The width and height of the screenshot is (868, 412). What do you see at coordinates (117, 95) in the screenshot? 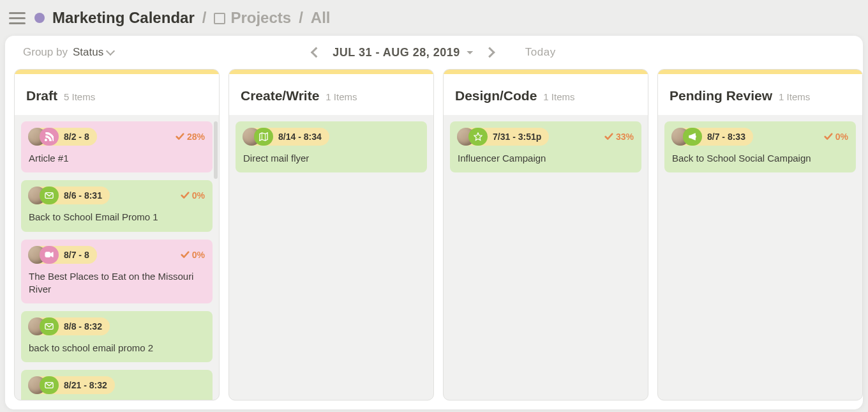
I see `column-header: Draft 5 Items` at bounding box center [117, 95].